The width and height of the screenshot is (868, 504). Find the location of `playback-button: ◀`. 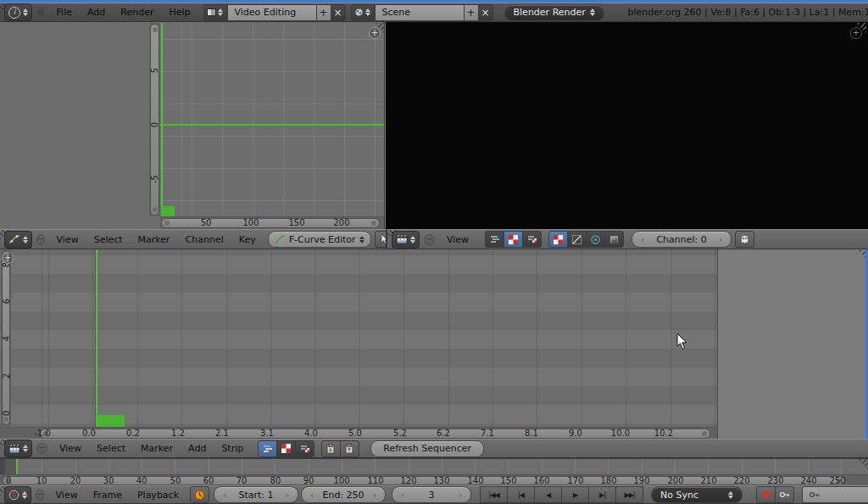

playback-button: ◀ is located at coordinates (548, 495).